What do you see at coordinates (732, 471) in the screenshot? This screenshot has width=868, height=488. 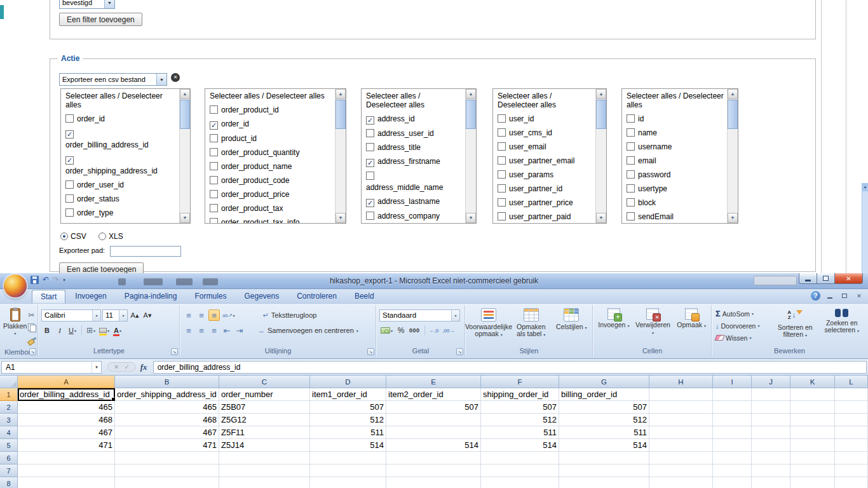 I see `cell-I7` at bounding box center [732, 471].